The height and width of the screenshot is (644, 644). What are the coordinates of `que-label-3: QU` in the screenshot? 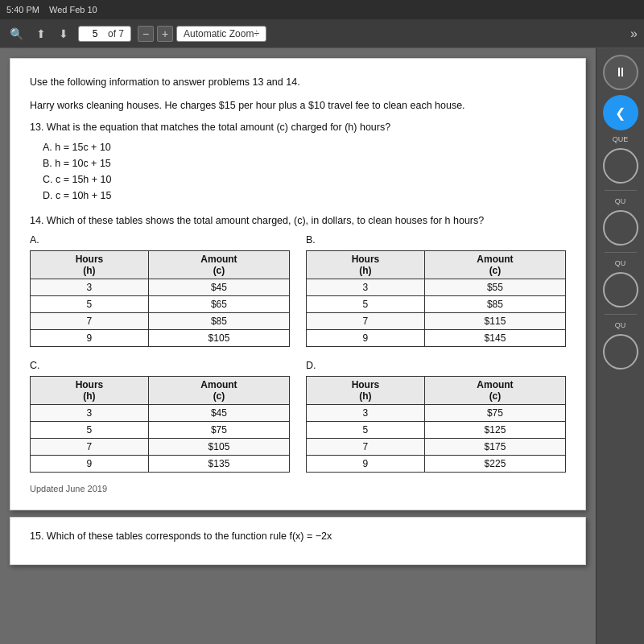 It's located at (621, 263).